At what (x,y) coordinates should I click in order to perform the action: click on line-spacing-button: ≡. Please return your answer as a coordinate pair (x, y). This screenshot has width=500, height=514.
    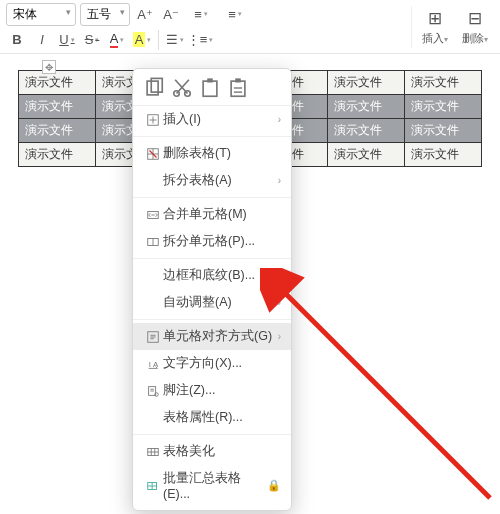
    Looking at the image, I should click on (201, 14).